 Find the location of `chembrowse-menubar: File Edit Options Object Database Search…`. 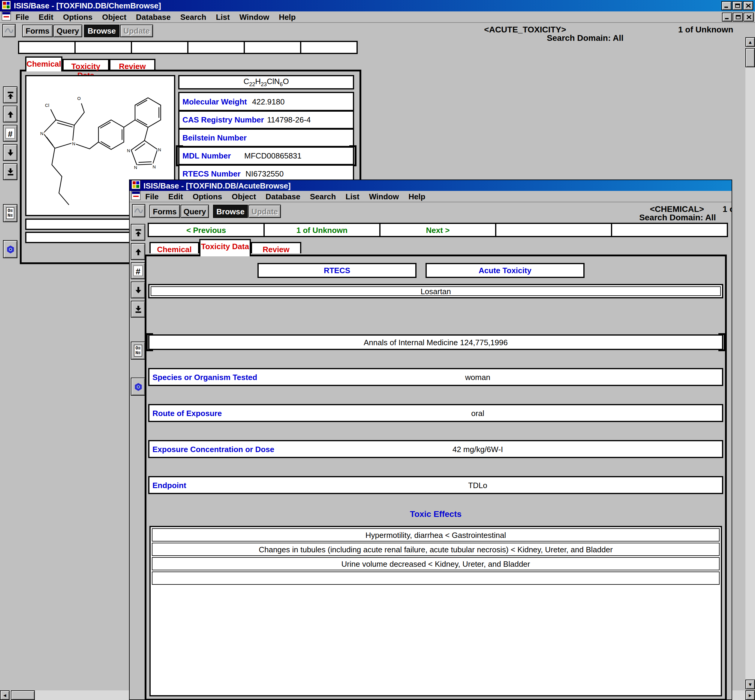

chembrowse-menubar: File Edit Options Object Database Search… is located at coordinates (378, 17).